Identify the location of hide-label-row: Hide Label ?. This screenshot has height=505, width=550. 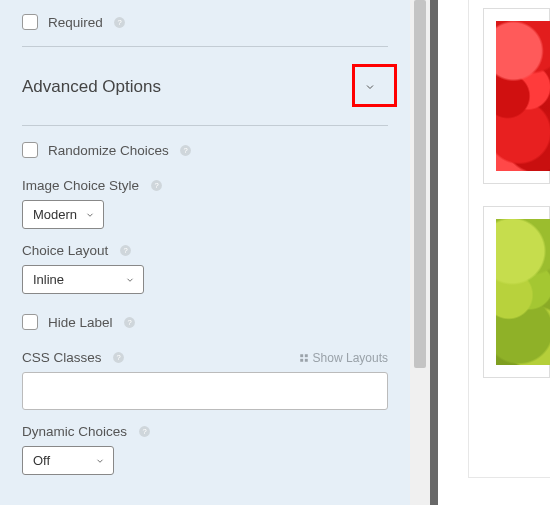
(205, 322).